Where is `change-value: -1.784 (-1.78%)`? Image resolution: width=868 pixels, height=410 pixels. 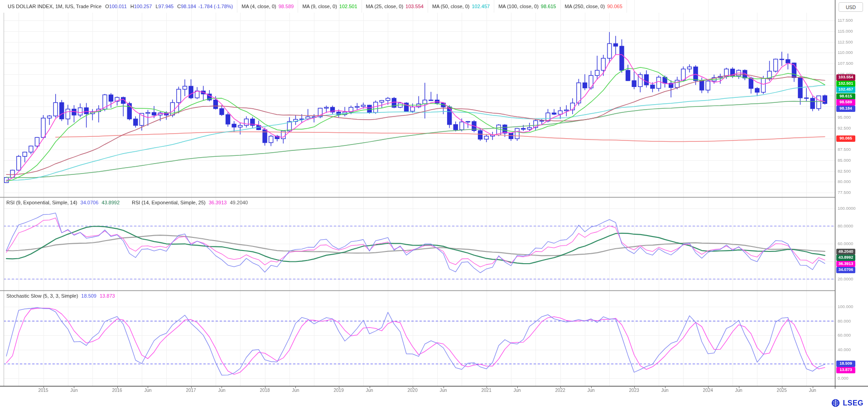
change-value: -1.784 (-1.78%) is located at coordinates (216, 6).